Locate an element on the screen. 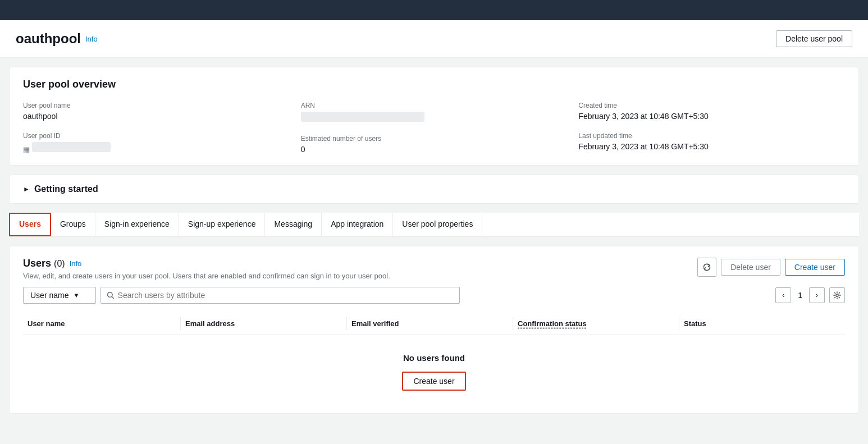 Image resolution: width=868 pixels, height=444 pixels. last-updated-value: February 3, 2023 at 10:48 GMT+5:30 is located at coordinates (712, 147).